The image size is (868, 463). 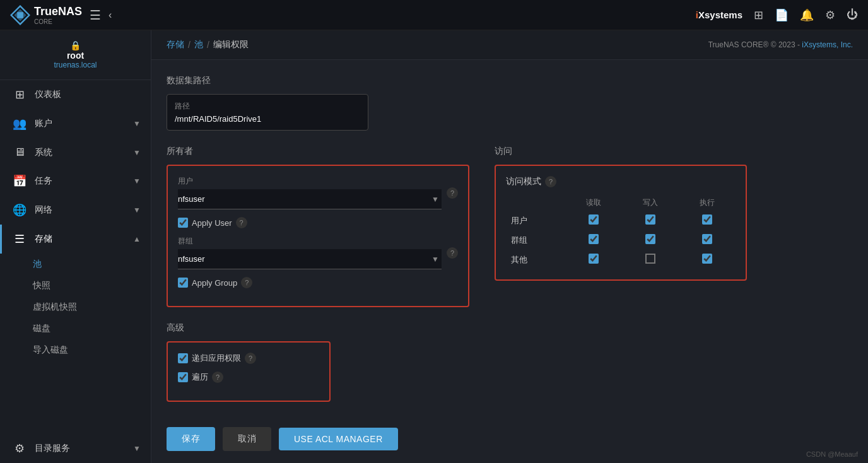 I want to click on recursive-row: 递归应用权限 ?, so click(x=249, y=358).